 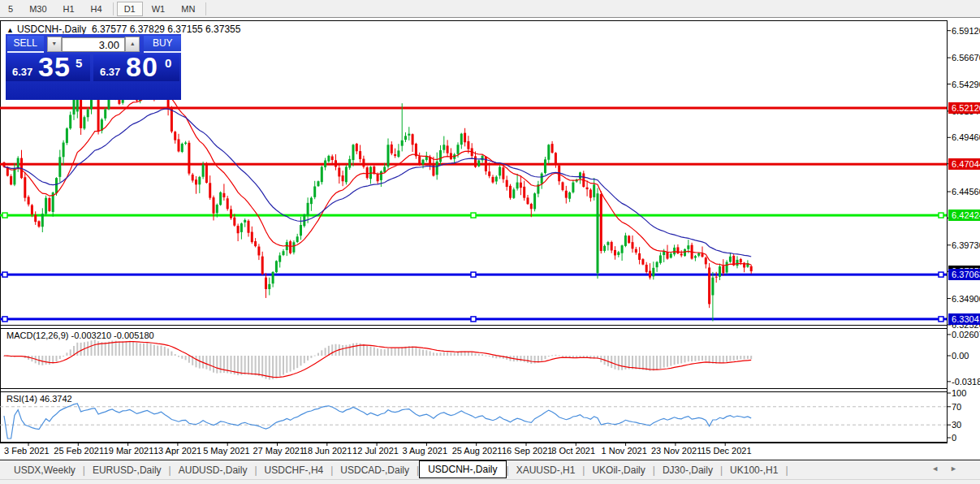 I want to click on one-click-trading-panel: SELL ▾ ▴ BUY 6.37 35 5 6.37 80 0, so click(x=93, y=67).